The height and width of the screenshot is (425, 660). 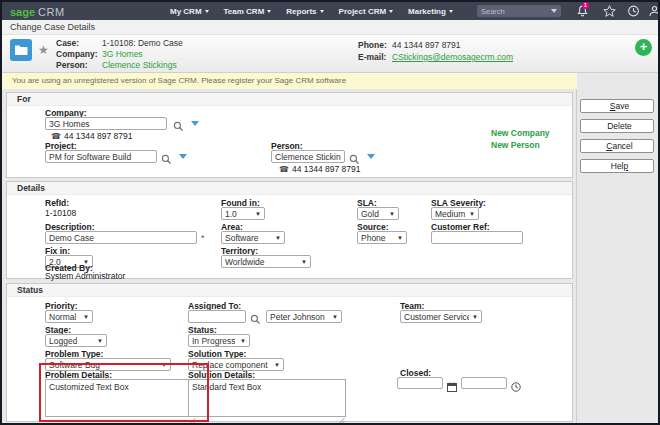 What do you see at coordinates (554, 11) in the screenshot?
I see `search-chevron-icon` at bounding box center [554, 11].